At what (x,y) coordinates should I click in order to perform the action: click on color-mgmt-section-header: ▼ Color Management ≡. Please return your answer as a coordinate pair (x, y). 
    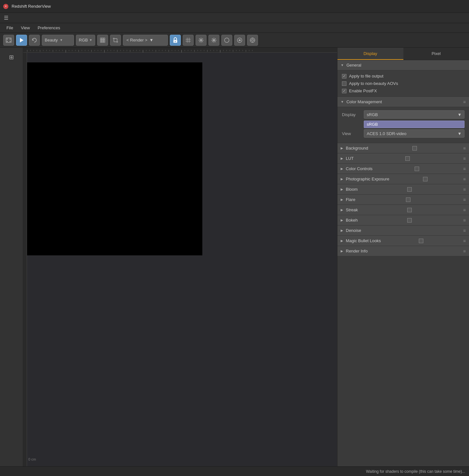
    Looking at the image, I should click on (403, 102).